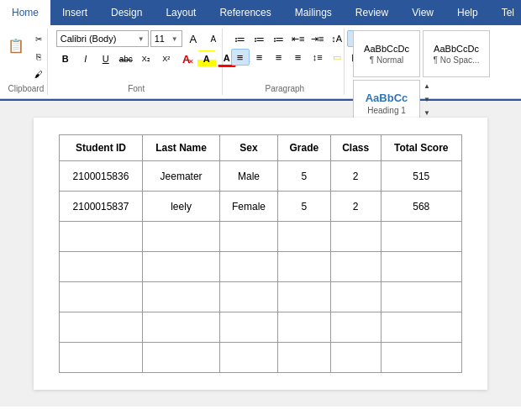 The image size is (521, 420). What do you see at coordinates (371, 13) in the screenshot?
I see `tab-review: Review` at bounding box center [371, 13].